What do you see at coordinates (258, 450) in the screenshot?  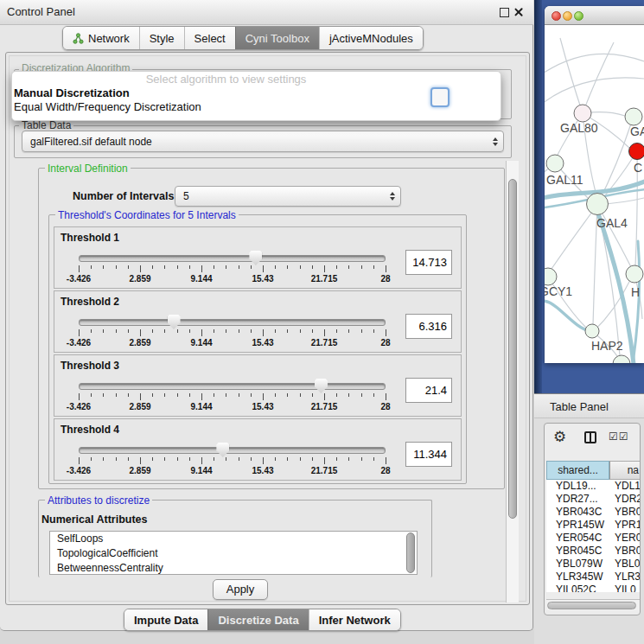 I see `threshold-panel: Threshold 4-3.4262.8599.14415.4321.71528…` at bounding box center [258, 450].